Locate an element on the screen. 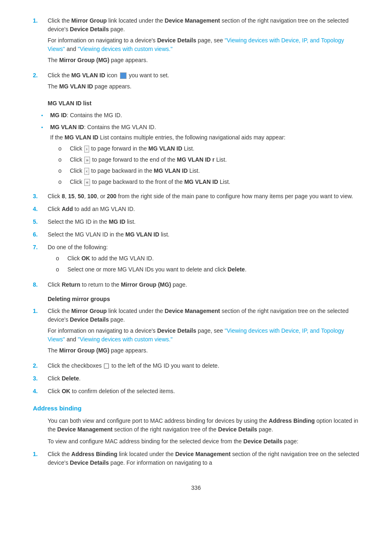 The width and height of the screenshot is (392, 533). step-2-number: 2. is located at coordinates (40, 76).